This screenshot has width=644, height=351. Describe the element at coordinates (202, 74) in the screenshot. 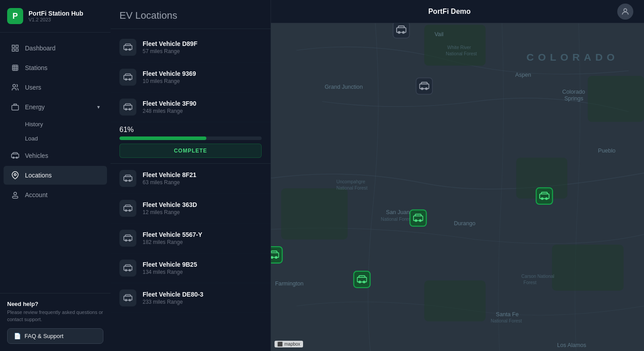

I see `vehicle-name: Fleet Vehicle 9369` at that location.